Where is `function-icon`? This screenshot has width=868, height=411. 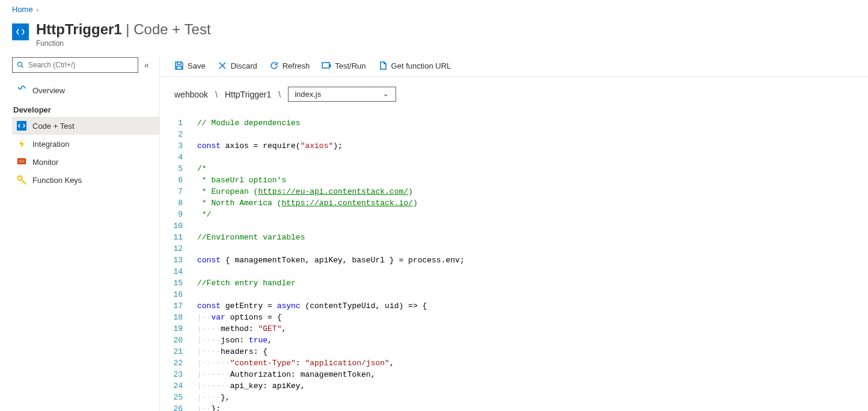
function-icon is located at coordinates (20, 32).